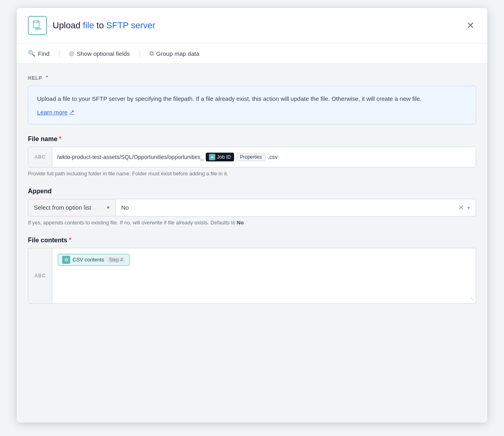 Image resolution: width=504 pixels, height=436 pixels. I want to click on svg-text: SFTP, so click(38, 29).